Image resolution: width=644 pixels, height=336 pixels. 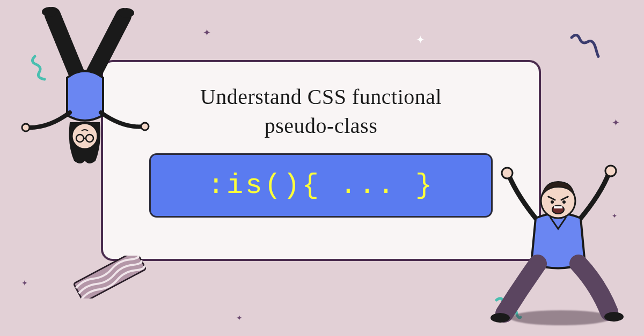 What do you see at coordinates (585, 46) in the screenshot?
I see `squiggle-icon` at bounding box center [585, 46].